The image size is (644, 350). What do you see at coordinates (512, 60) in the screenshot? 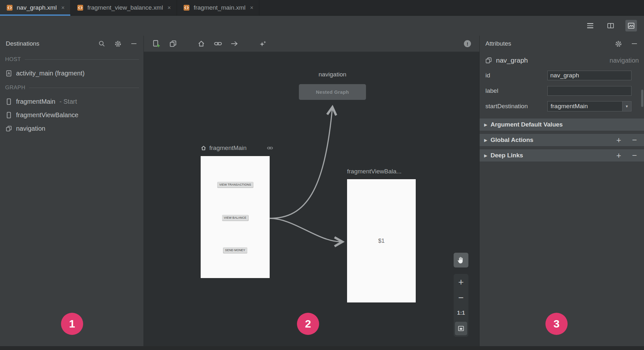
I see `component-name: nav_graph` at bounding box center [512, 60].